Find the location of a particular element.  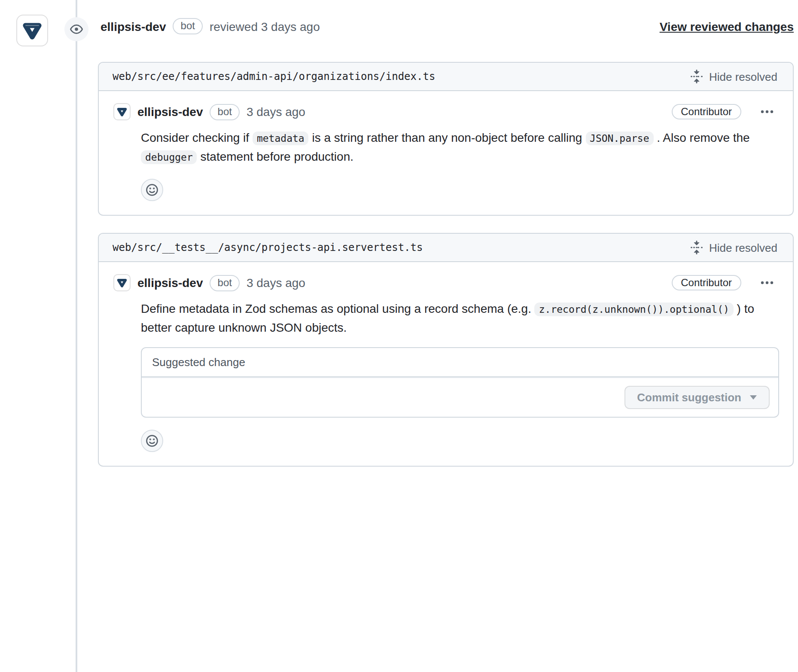

suggested-change-title: Suggested change is located at coordinates (460, 363).